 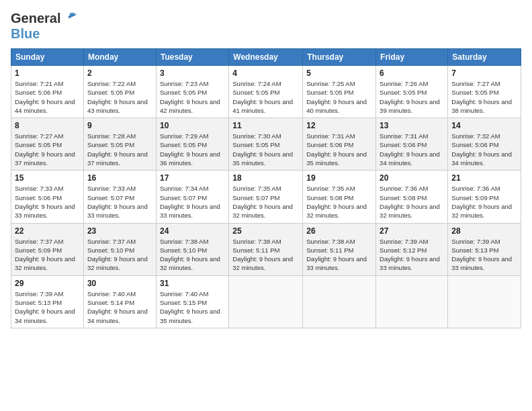 I want to click on sunset-text: Sunset: 5:07 PM, so click(x=256, y=197).